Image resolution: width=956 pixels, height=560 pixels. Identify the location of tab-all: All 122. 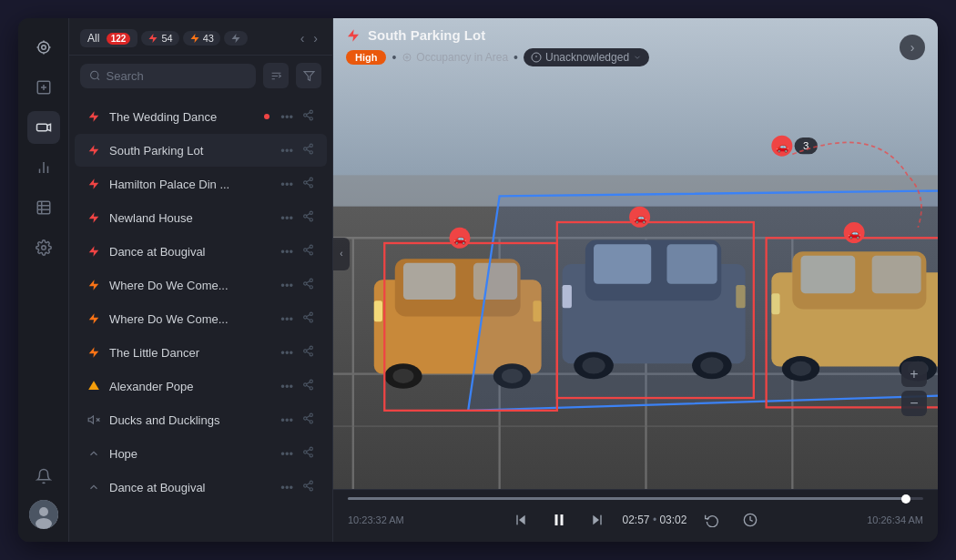
(109, 38).